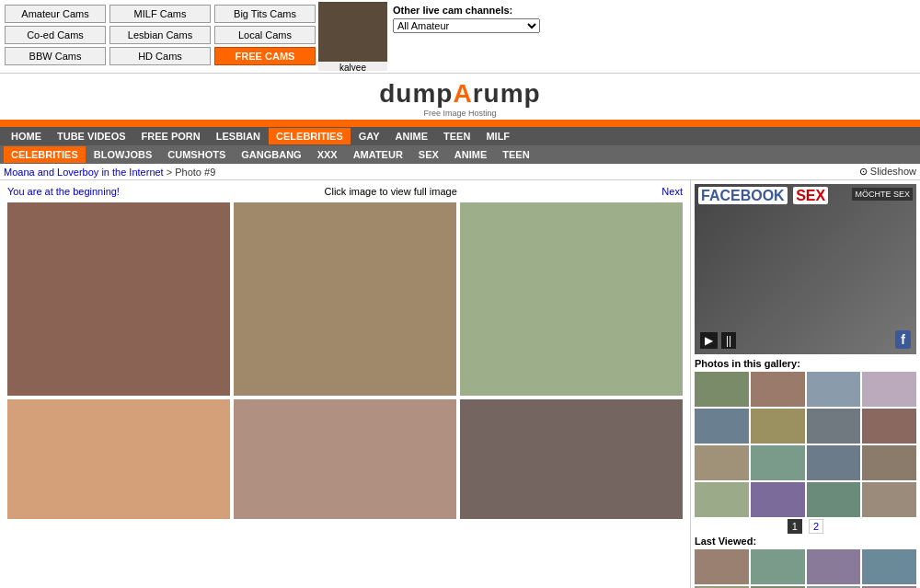 The height and width of the screenshot is (588, 920). What do you see at coordinates (123, 155) in the screenshot?
I see `nav-blowjobs: BLOWJOBS` at bounding box center [123, 155].